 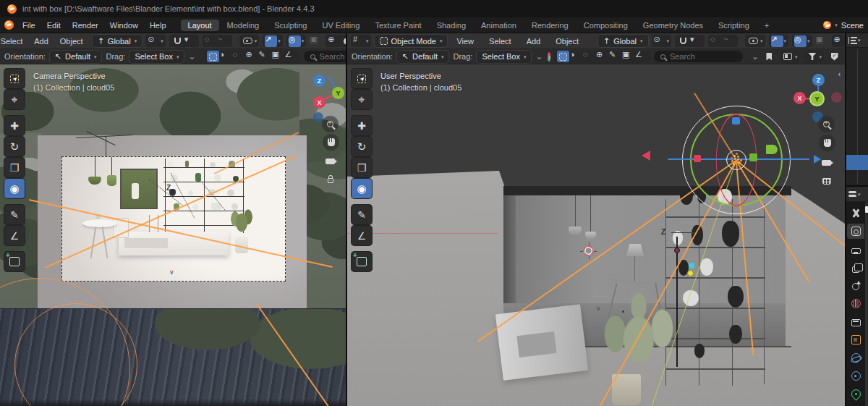 I want to click on gizmo-center-ring, so click(x=736, y=160).